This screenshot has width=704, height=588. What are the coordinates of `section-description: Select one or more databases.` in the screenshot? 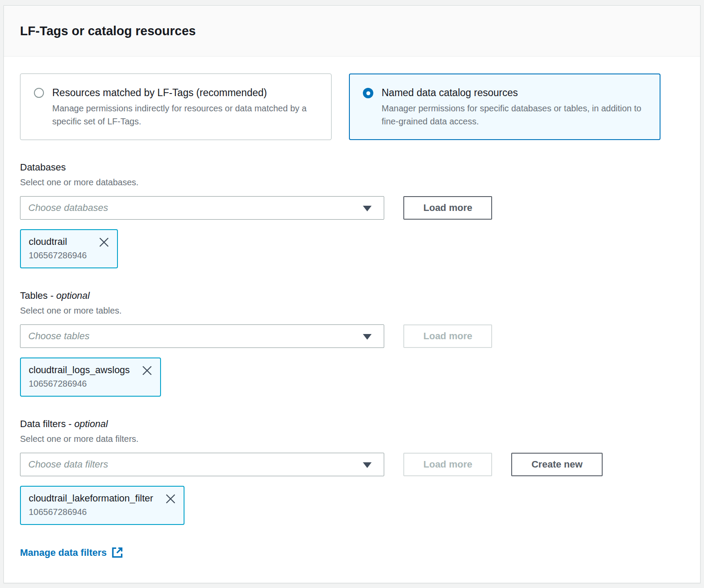 It's located at (352, 182).